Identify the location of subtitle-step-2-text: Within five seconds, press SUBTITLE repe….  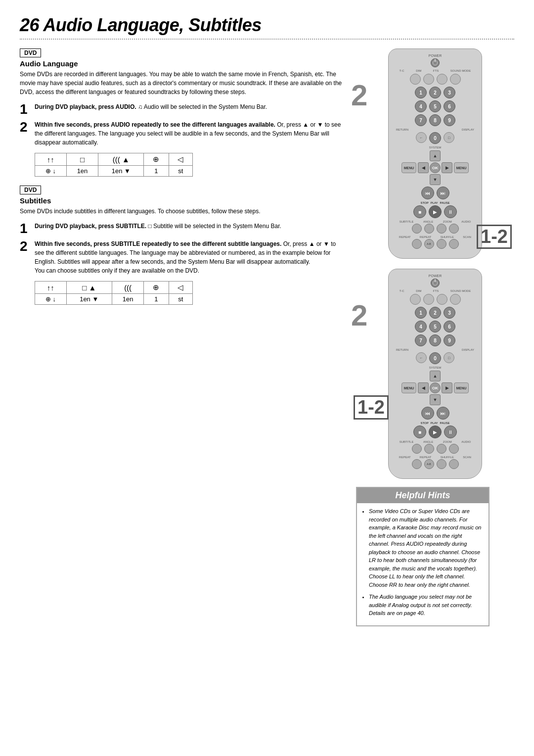
(190, 257).